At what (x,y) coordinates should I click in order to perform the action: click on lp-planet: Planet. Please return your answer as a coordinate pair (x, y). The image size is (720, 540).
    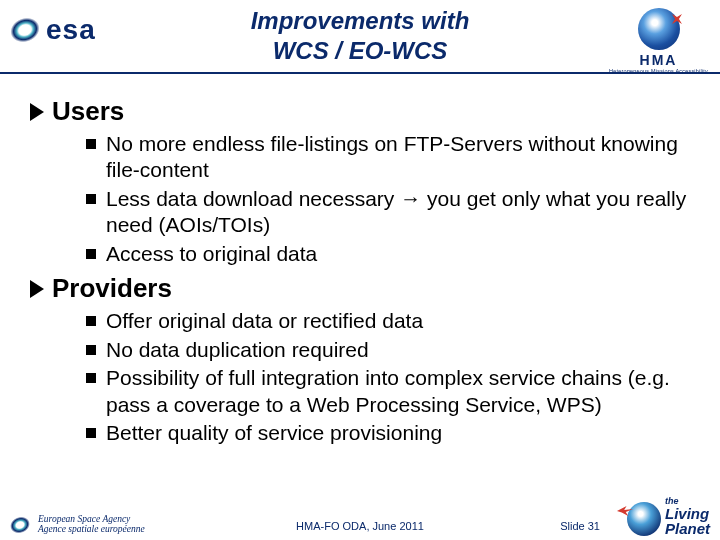
    Looking at the image, I should click on (688, 528).